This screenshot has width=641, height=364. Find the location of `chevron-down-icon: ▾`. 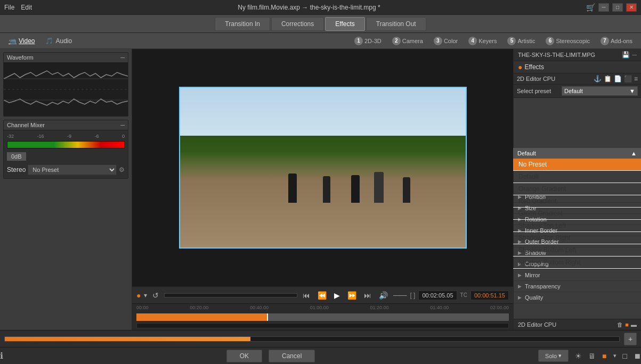

chevron-down-icon: ▾ is located at coordinates (145, 295).